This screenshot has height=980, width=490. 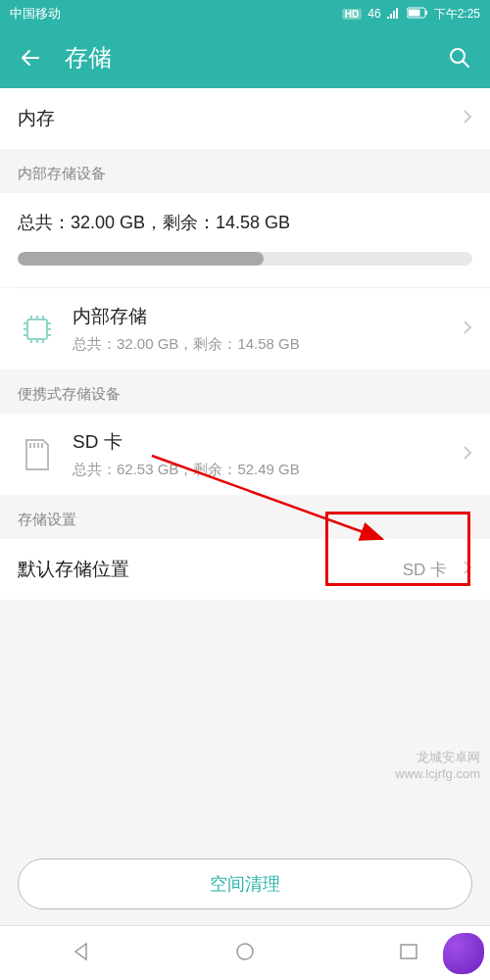 What do you see at coordinates (202, 569) in the screenshot?
I see `default-location-label: 默认存储位置` at bounding box center [202, 569].